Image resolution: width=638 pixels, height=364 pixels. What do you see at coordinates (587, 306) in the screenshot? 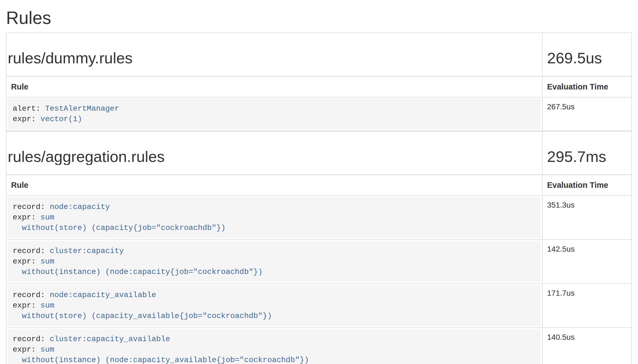
I see `rule-evaluation-time: 171.7us` at bounding box center [587, 306].